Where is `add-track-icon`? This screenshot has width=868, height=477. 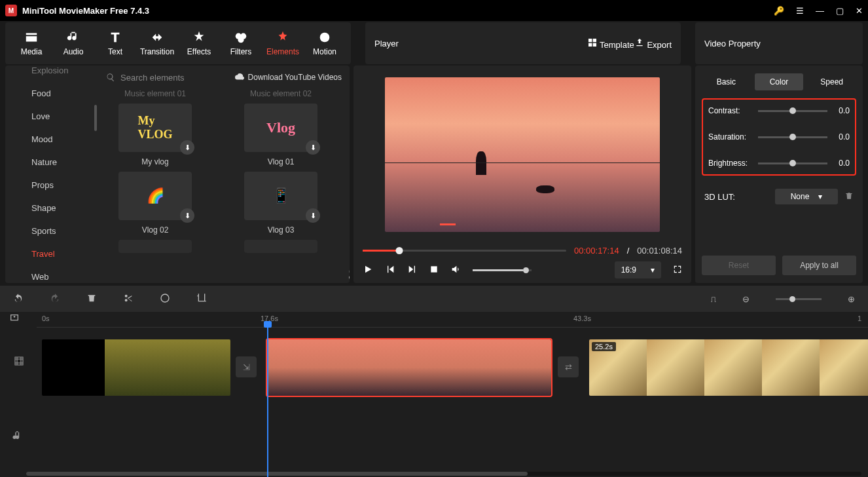 add-track-icon is located at coordinates (14, 320).